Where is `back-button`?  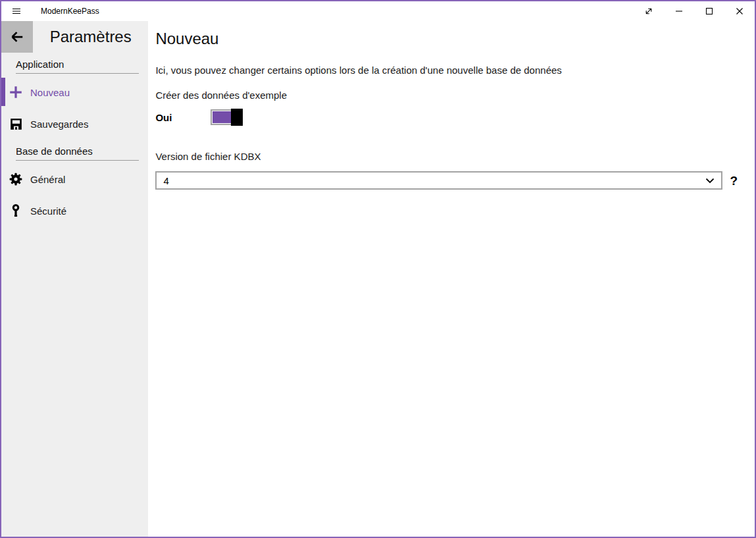 back-button is located at coordinates (17, 37).